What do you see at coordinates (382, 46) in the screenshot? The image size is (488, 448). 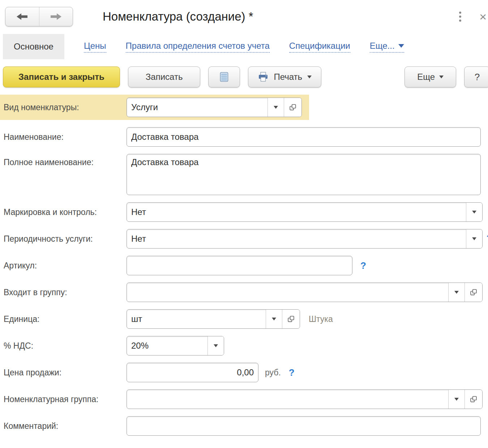 I see `tab-more-label: Еще...` at bounding box center [382, 46].